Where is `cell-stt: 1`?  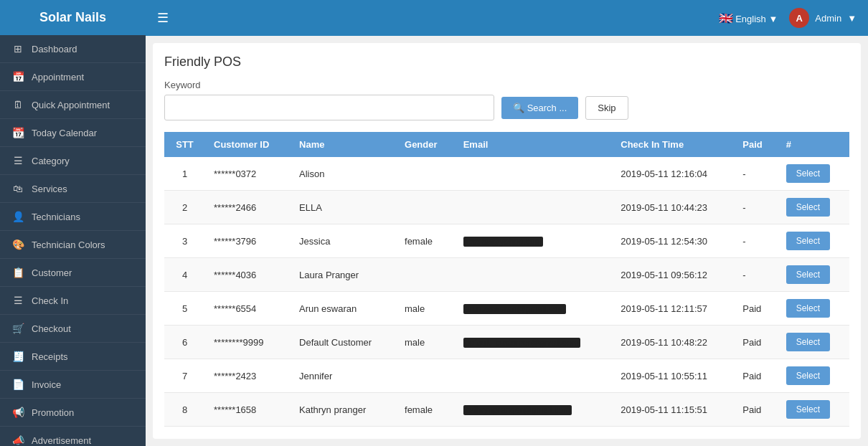
cell-stt: 1 is located at coordinates (185, 174).